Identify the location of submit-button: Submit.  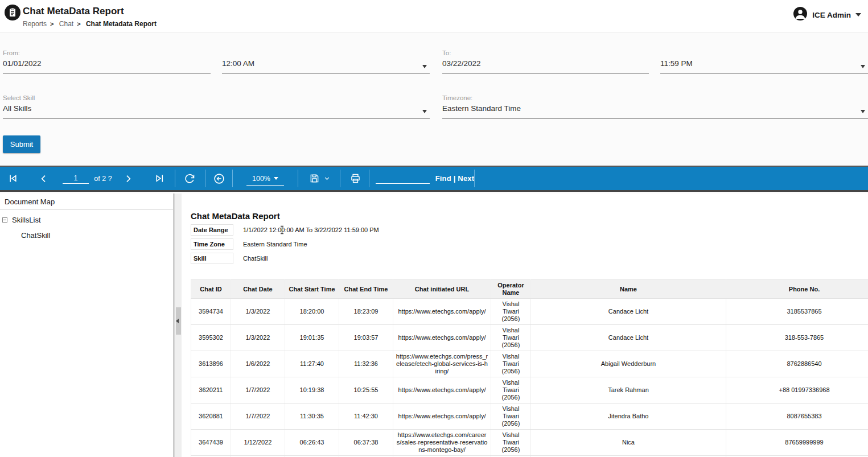
(22, 145).